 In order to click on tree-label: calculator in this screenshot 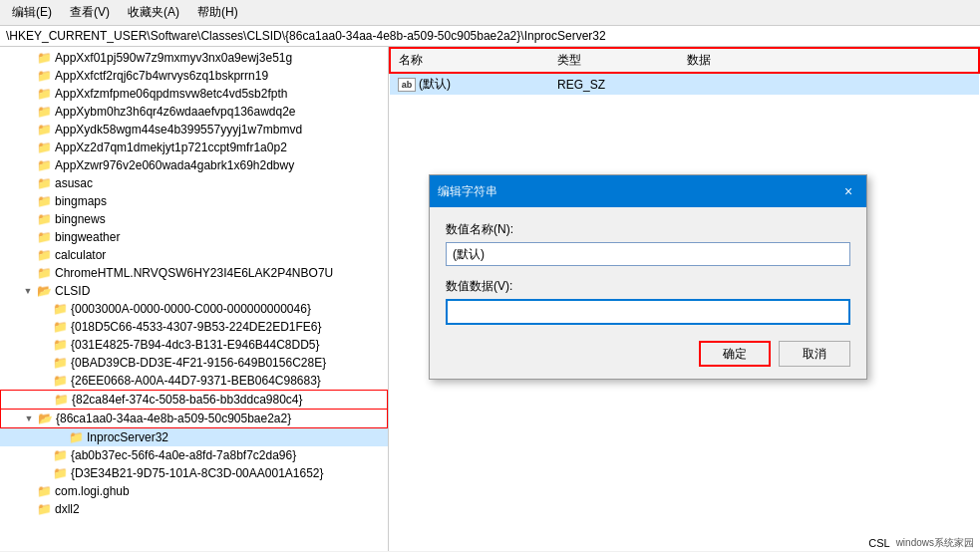, I will do `click(80, 255)`.